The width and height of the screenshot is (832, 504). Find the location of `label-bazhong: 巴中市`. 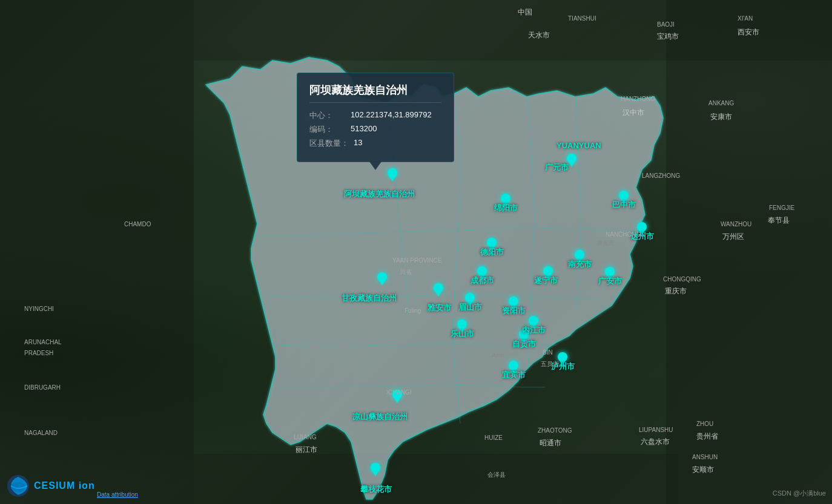

label-bazhong: 巴中市 is located at coordinates (624, 205).